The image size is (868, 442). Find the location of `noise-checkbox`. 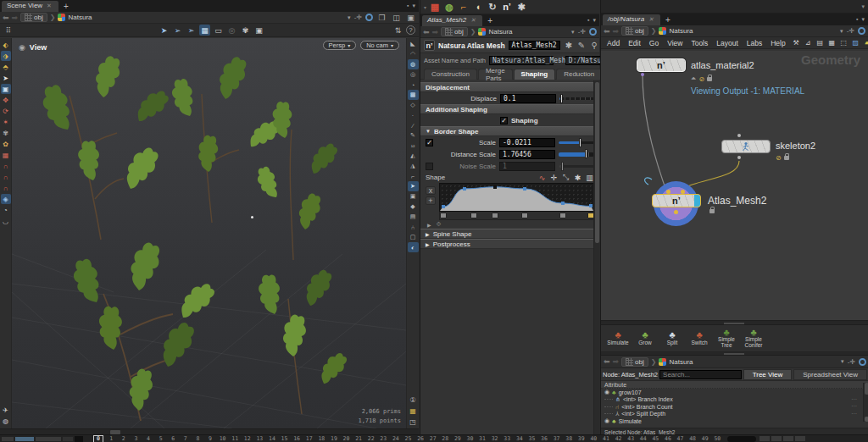

noise-checkbox is located at coordinates (429, 166).